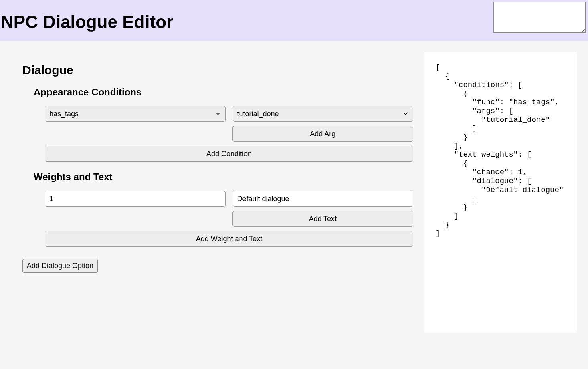  What do you see at coordinates (323, 114) in the screenshot?
I see `condition-arg-select: tutorial_done` at bounding box center [323, 114].